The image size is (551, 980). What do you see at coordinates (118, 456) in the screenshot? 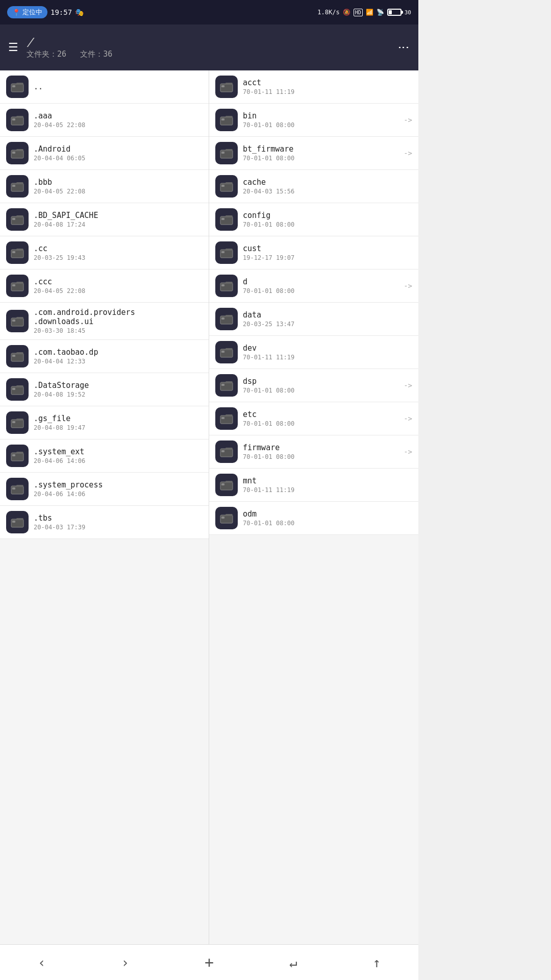
I see `file-info: .system_ext 20-04-06 14:06` at bounding box center [118, 456].